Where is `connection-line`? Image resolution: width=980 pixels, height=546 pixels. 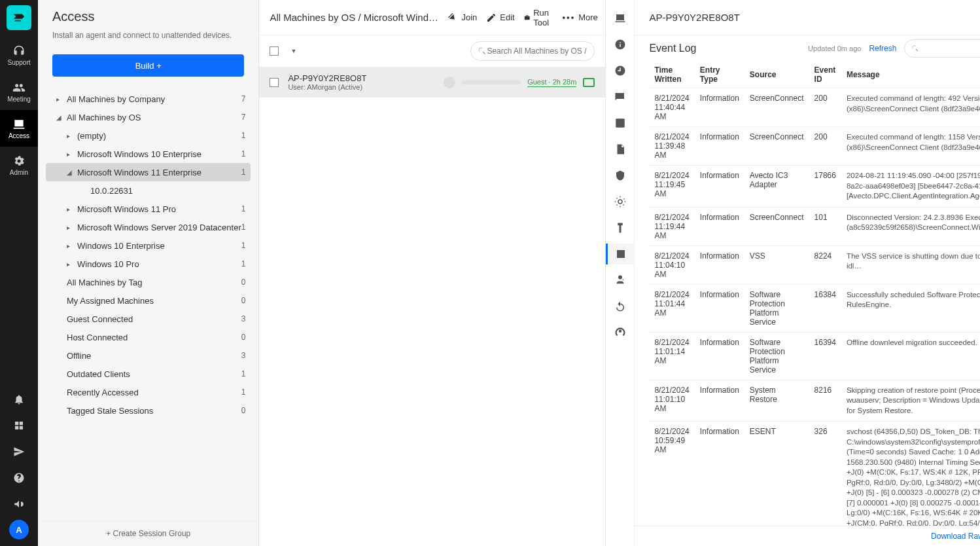 connection-line is located at coordinates (491, 82).